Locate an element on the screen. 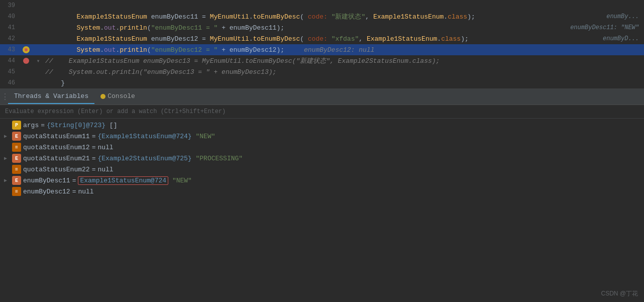 The width and height of the screenshot is (644, 302). code-content: Example1StatusEnum enumByDesc12 = MyEnum… is located at coordinates (323, 39).